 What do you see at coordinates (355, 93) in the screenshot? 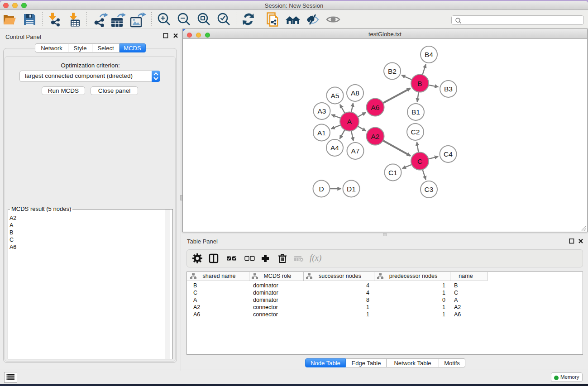
I see `svg-text: A8` at bounding box center [355, 93].